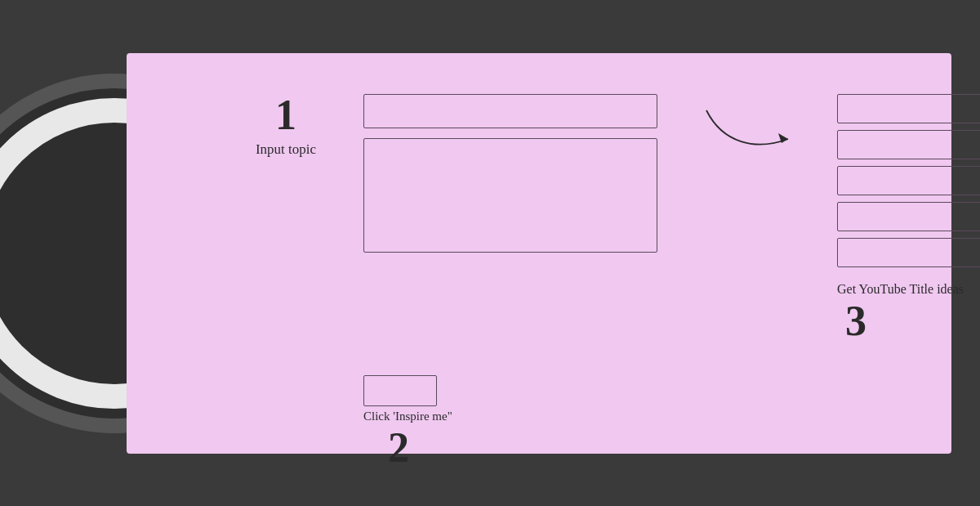 This screenshot has height=506, width=980. What do you see at coordinates (408, 417) in the screenshot?
I see `step2-label: Click 'Inspire me"` at bounding box center [408, 417].